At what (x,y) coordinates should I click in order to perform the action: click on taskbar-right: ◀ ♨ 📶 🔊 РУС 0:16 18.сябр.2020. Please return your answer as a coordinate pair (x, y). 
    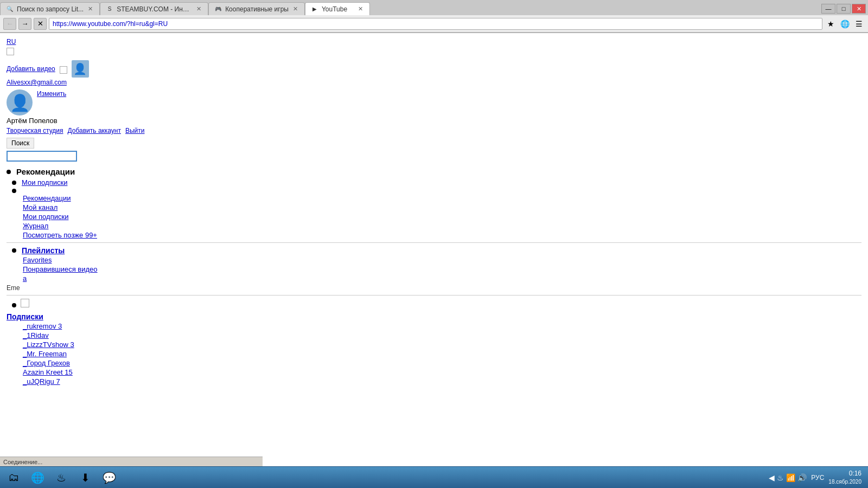
    Looking at the image, I should click on (817, 477).